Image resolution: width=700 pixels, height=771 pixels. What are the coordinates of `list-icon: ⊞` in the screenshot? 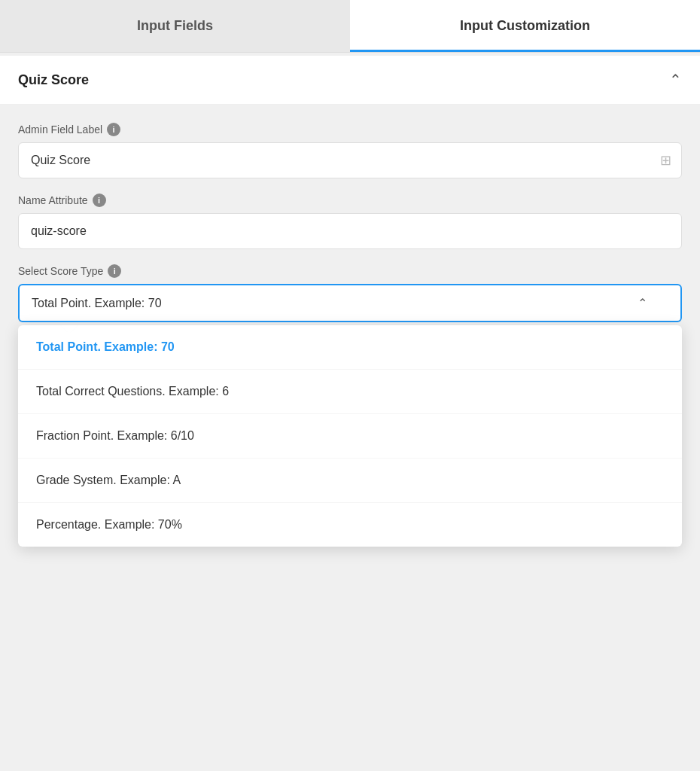 It's located at (665, 160).